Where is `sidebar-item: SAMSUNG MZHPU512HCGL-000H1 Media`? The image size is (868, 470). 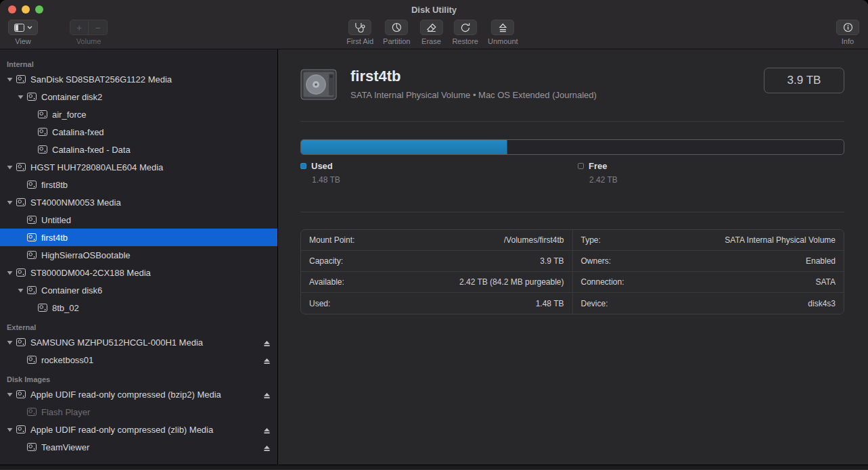 sidebar-item: SAMSUNG MZHPU512HCGL-000H1 Media is located at coordinates (139, 342).